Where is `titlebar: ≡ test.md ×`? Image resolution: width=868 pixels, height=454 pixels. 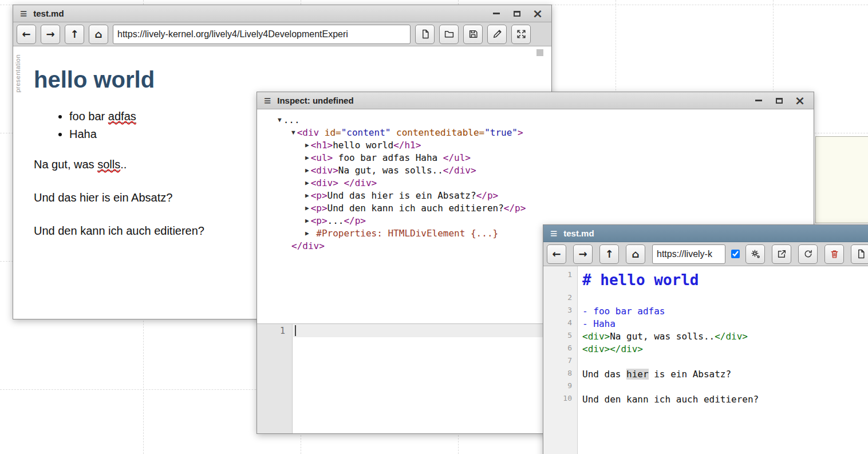 titlebar: ≡ test.md × is located at coordinates (282, 14).